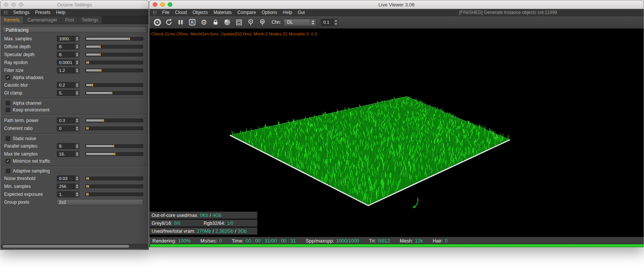 The width and height of the screenshot is (644, 273). Describe the element at coordinates (90, 20) in the screenshot. I see `tab-settings: Settings` at that location.